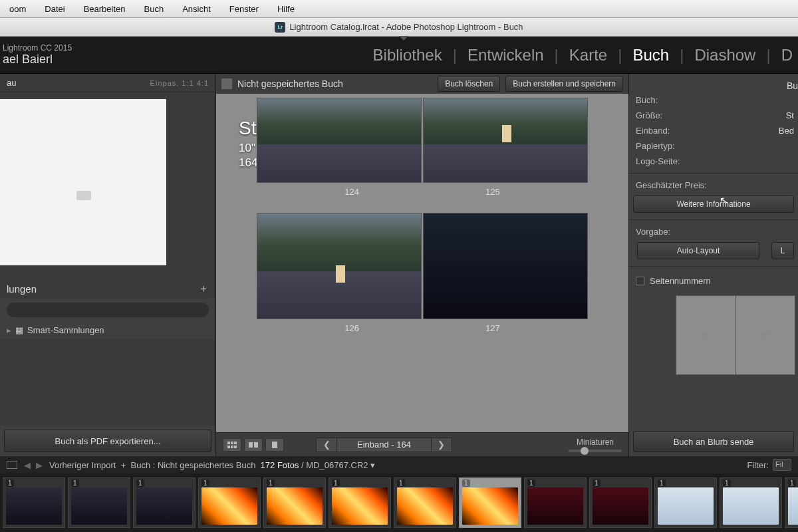 The image size is (798, 532). Describe the element at coordinates (27, 466) in the screenshot. I see `nav-back-icon: ◀` at that location.